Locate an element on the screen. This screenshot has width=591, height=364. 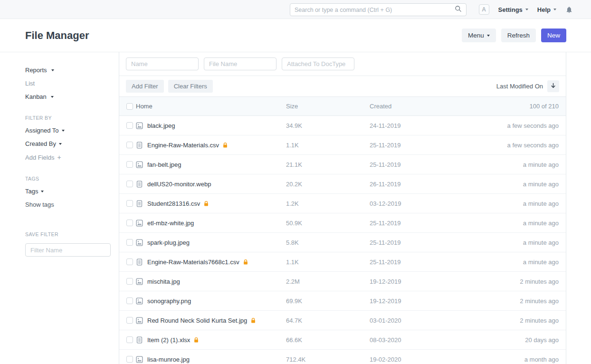
filter-toolbar: Add Filter Clear Filters Last Modified O… is located at coordinates (343, 86).